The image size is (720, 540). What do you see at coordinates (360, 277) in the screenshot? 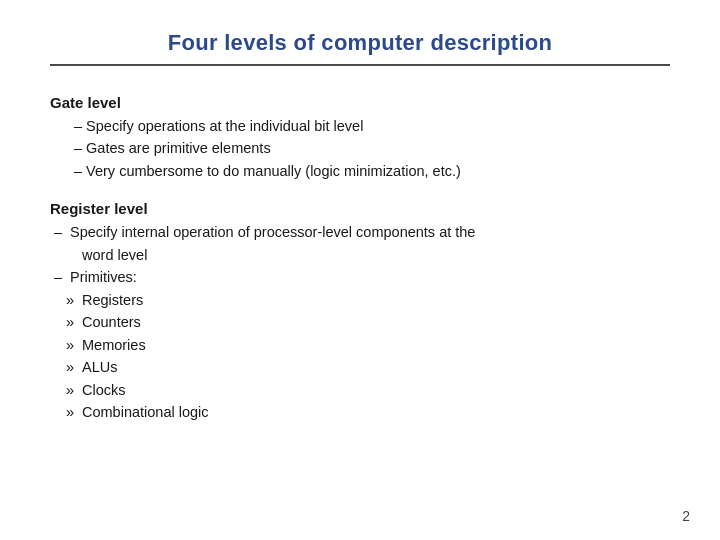
I see `register-bullet-1: – Primitives:` at bounding box center [360, 277].